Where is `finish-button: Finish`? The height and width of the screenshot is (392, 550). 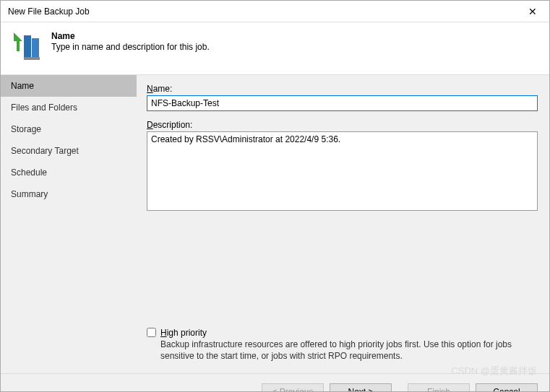
finish-button: Finish is located at coordinates (439, 388).